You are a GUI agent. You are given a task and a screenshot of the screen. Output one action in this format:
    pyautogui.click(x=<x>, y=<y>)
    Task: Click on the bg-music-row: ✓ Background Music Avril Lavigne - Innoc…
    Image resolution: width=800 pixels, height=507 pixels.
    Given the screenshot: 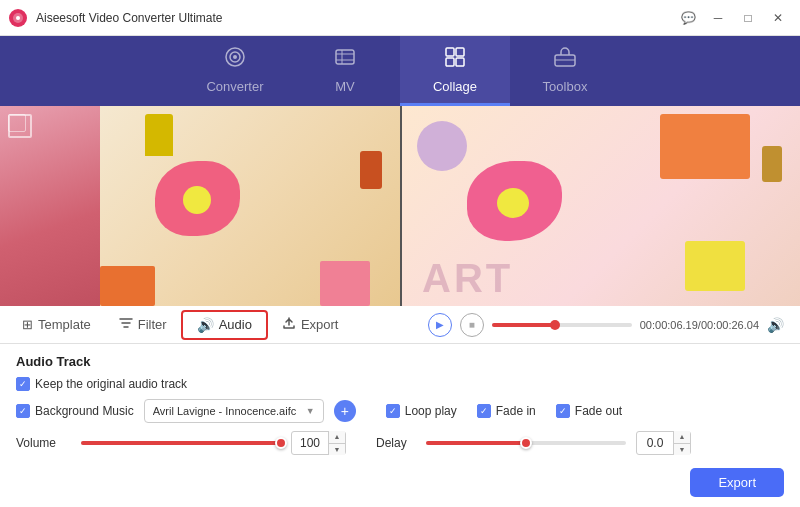 What is the action you would take?
    pyautogui.click(x=400, y=411)
    